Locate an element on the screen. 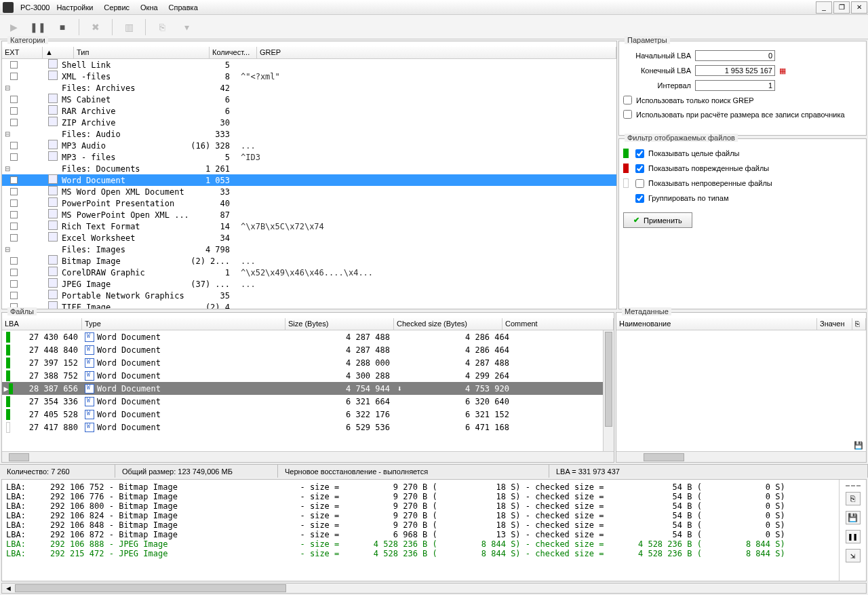 The image size is (868, 595). play-button: ▶ is located at coordinates (14, 27).